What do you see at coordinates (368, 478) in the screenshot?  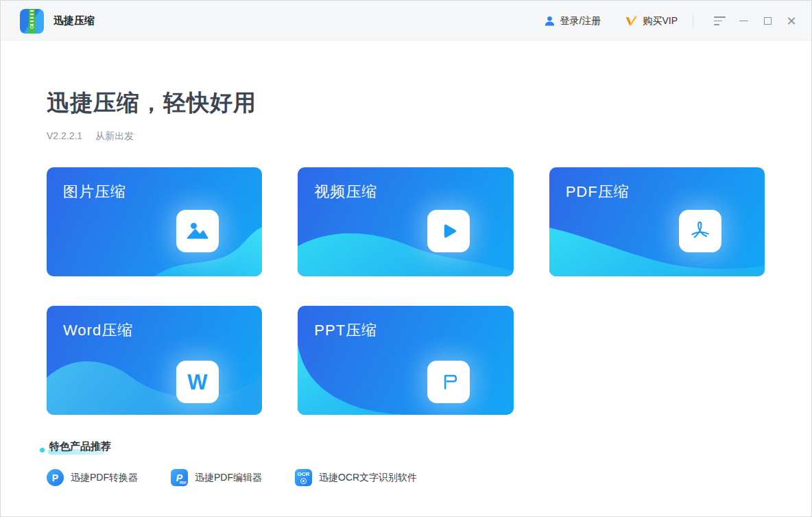 I see `product-label: 迅捷OCR文字识别软件` at bounding box center [368, 478].